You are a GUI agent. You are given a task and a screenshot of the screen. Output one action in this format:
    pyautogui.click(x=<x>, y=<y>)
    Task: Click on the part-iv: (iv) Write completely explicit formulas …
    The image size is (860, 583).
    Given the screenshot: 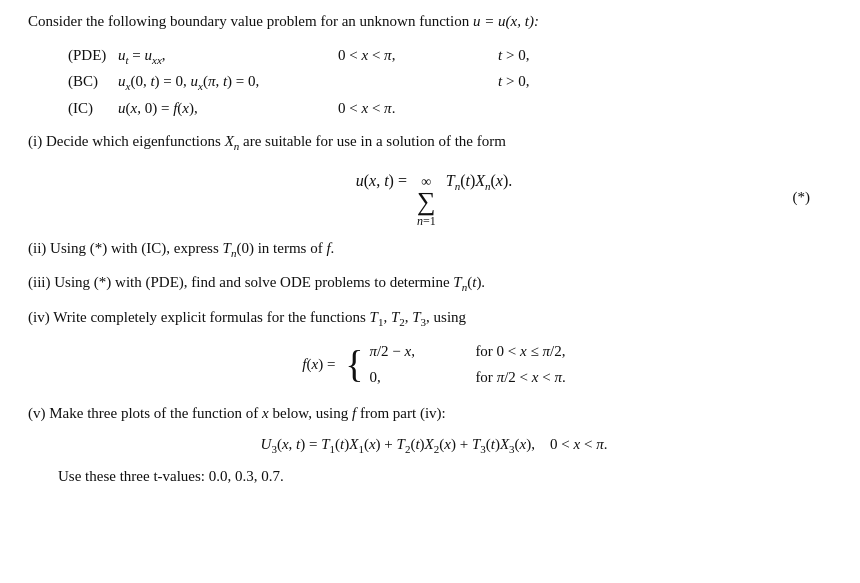 What is the action you would take?
    pyautogui.click(x=434, y=318)
    